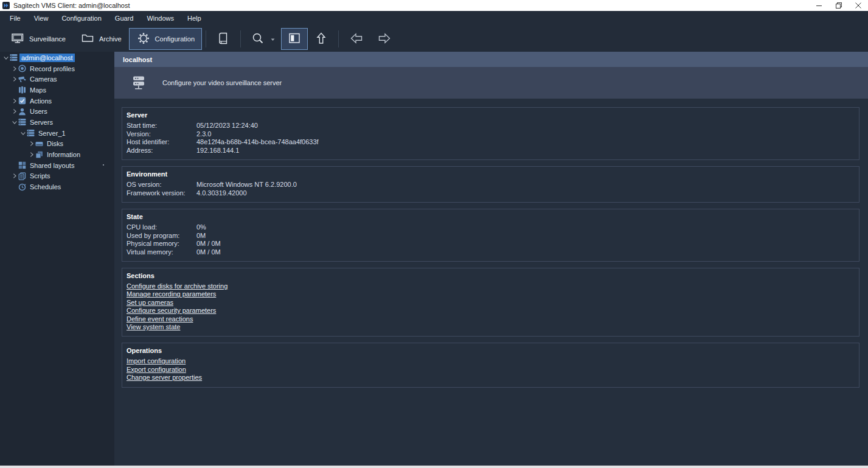  I want to click on tree-item-label: Shared layouts, so click(52, 166).